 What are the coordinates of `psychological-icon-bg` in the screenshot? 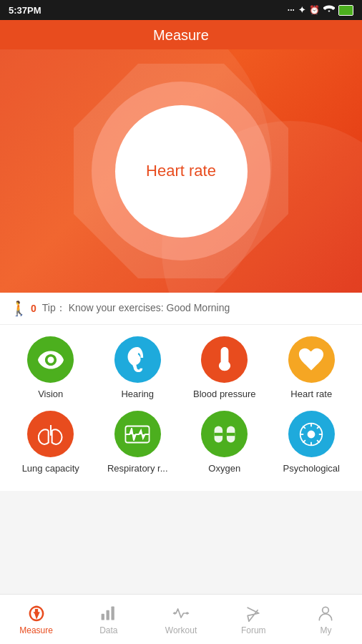 It's located at (312, 434).